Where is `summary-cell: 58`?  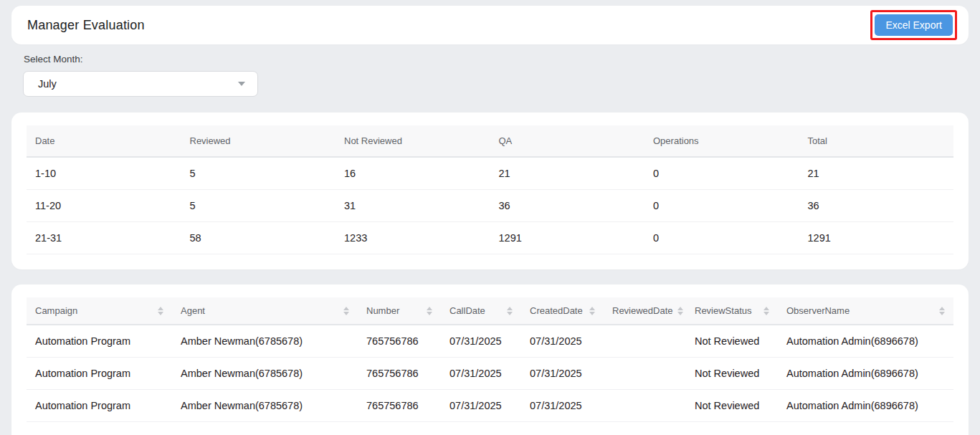
summary-cell: 58 is located at coordinates (259, 238).